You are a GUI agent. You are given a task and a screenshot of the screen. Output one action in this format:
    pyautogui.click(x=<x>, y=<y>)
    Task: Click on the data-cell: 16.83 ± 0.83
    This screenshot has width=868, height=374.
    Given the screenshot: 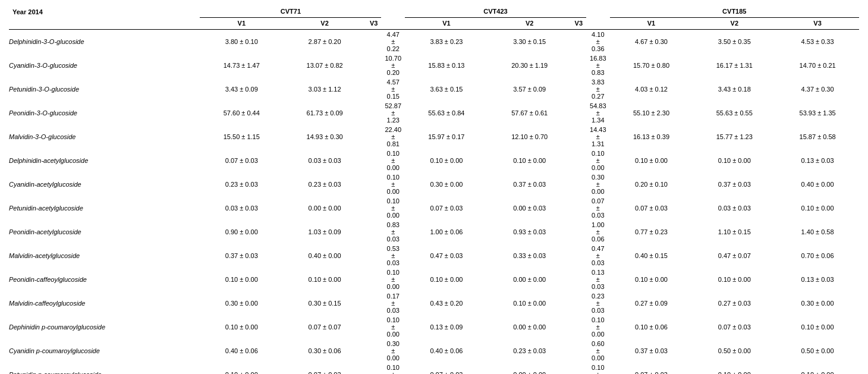 What is the action you would take?
    pyautogui.click(x=598, y=65)
    